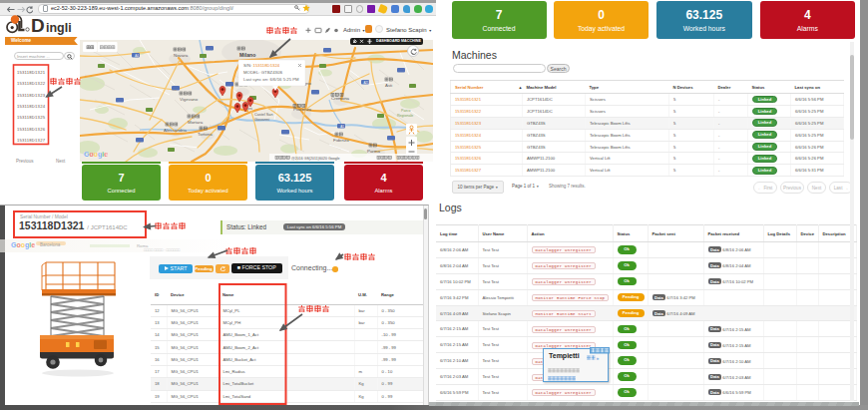  I want to click on svg-text: Google, so click(96, 155).